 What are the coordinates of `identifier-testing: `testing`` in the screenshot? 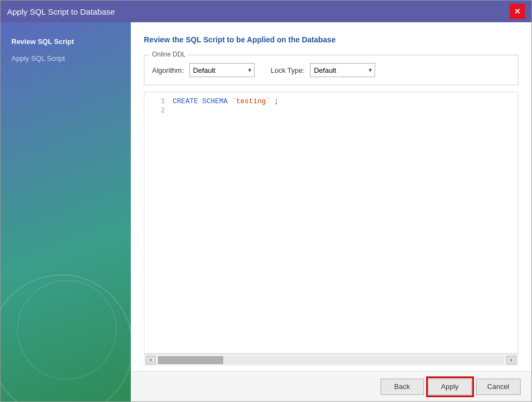 It's located at (251, 101).